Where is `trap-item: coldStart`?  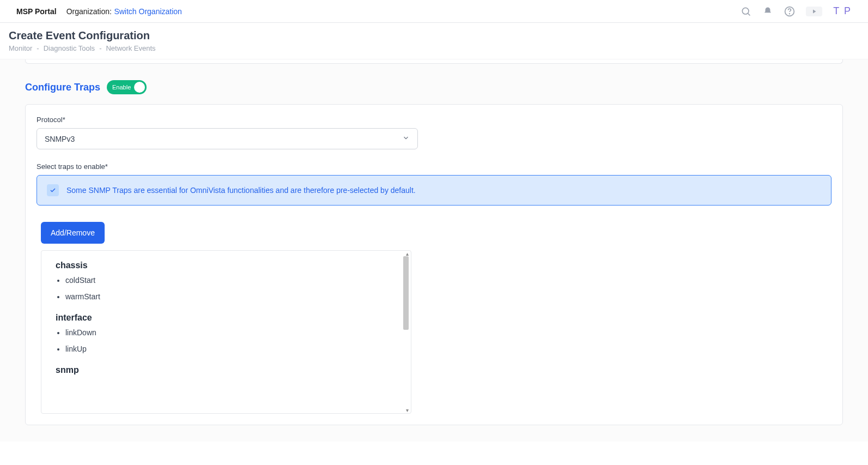
trap-item: coldStart is located at coordinates (231, 280).